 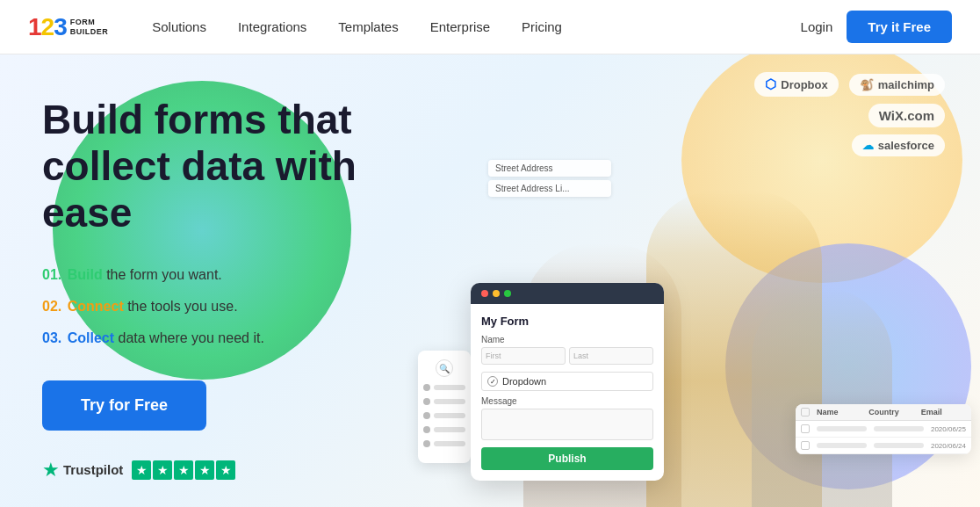 What do you see at coordinates (184, 470) in the screenshot?
I see `star-3: ★` at bounding box center [184, 470].